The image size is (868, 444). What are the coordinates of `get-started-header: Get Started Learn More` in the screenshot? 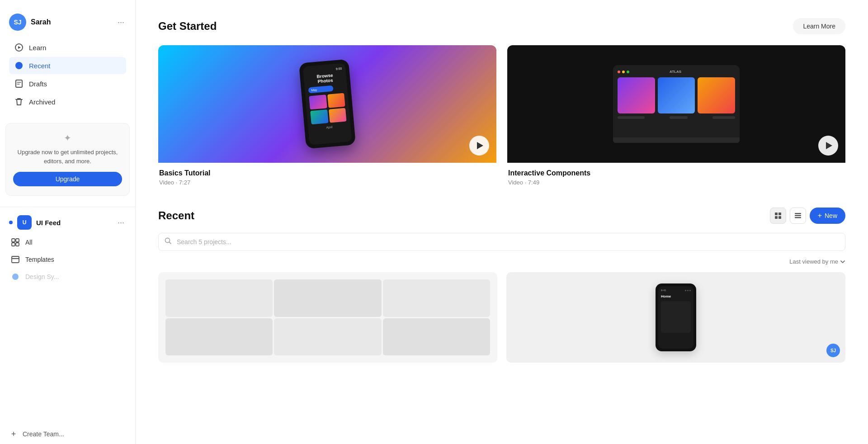 It's located at (502, 26).